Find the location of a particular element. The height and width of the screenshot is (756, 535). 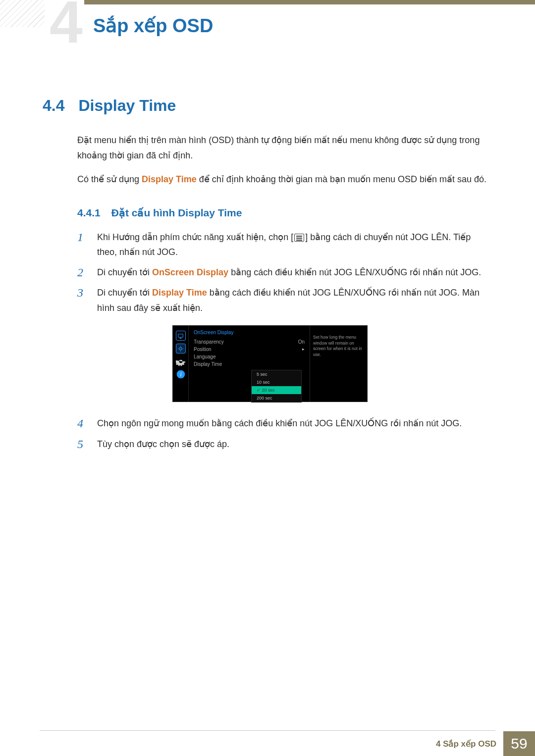

chevron-right-icon: ▸ is located at coordinates (303, 350).